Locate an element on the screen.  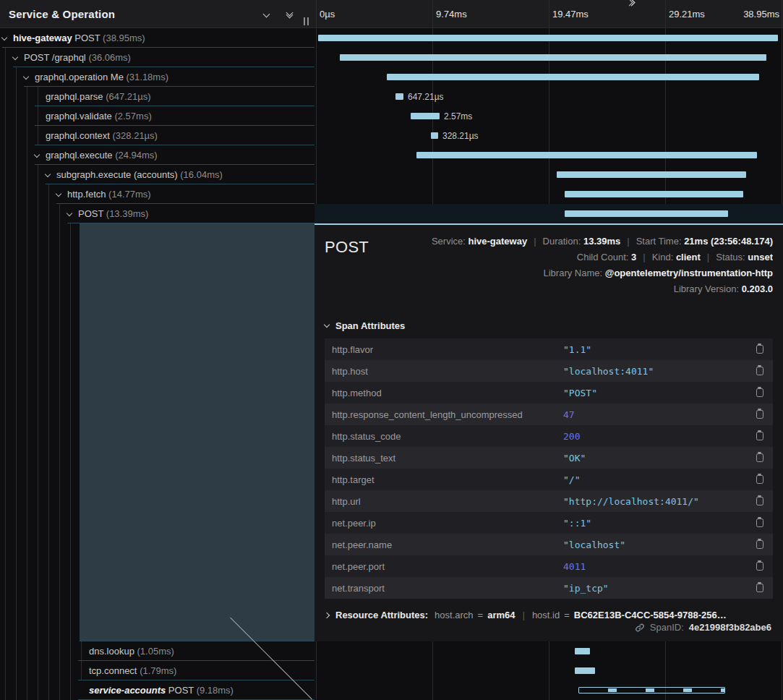
span-duration: (2.57ms) is located at coordinates (133, 116).